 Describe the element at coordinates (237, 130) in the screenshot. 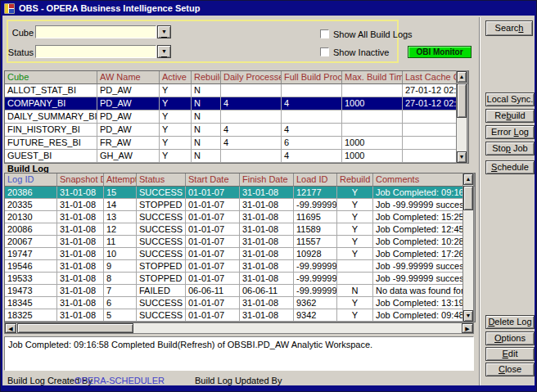

I see `cube-table-row: FIN_HISTORY_BIPD_AWYN44` at that location.